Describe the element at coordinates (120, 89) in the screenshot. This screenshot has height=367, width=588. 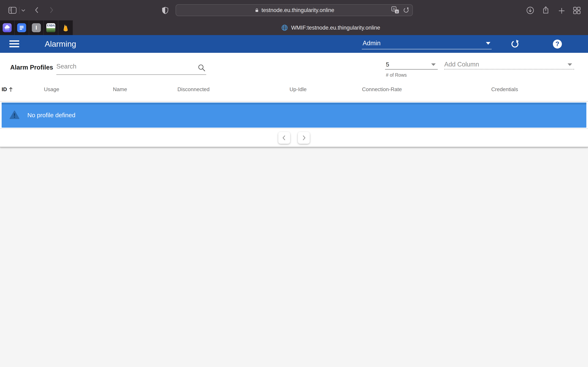
I see `column-label: Name` at that location.